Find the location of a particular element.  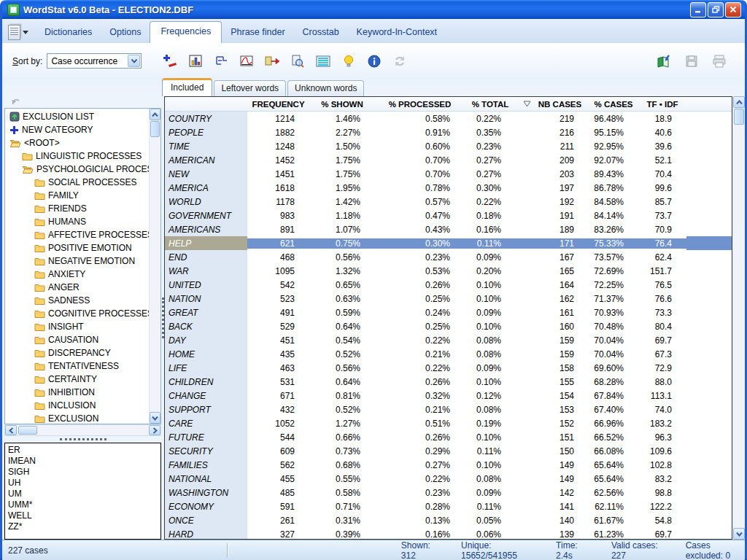

tree-item-linguistic-processes: LINGUISTIC PROCESSES is located at coordinates (77, 156).